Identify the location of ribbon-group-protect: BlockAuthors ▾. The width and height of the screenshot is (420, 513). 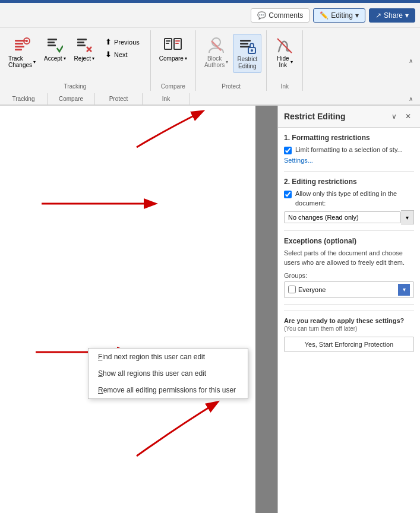
(232, 61).